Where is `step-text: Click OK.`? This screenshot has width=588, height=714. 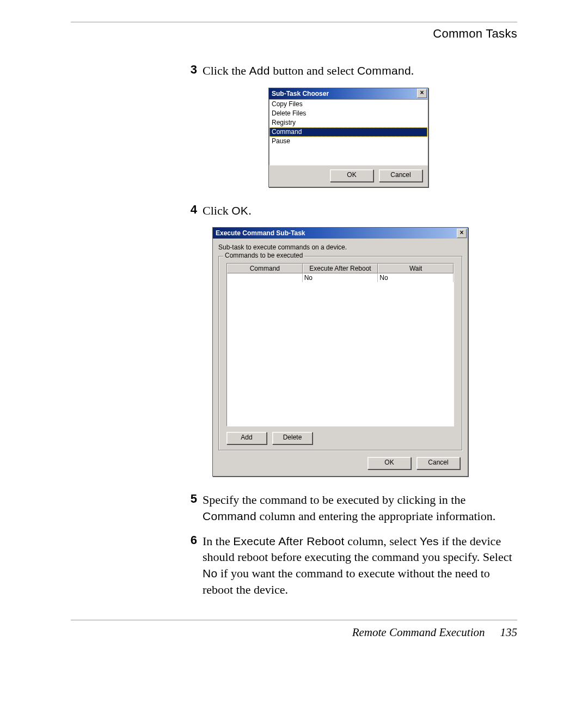
step-text: Click OK. is located at coordinates (360, 211).